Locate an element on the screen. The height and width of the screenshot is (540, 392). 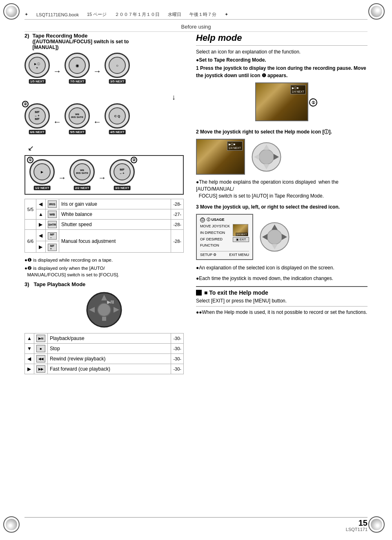
usage-line2: IN DIRECTION is located at coordinates (215, 233).